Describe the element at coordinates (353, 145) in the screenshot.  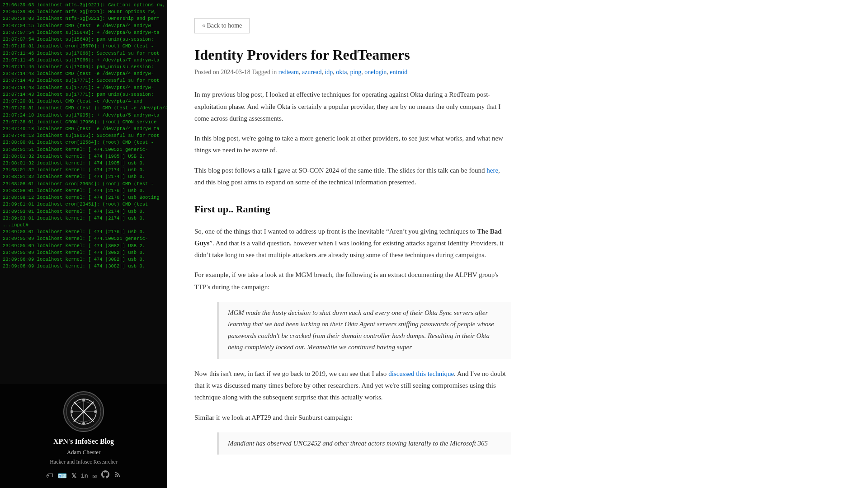
I see `paragraph-2: In this blog post, we're going to take a…` at that location.